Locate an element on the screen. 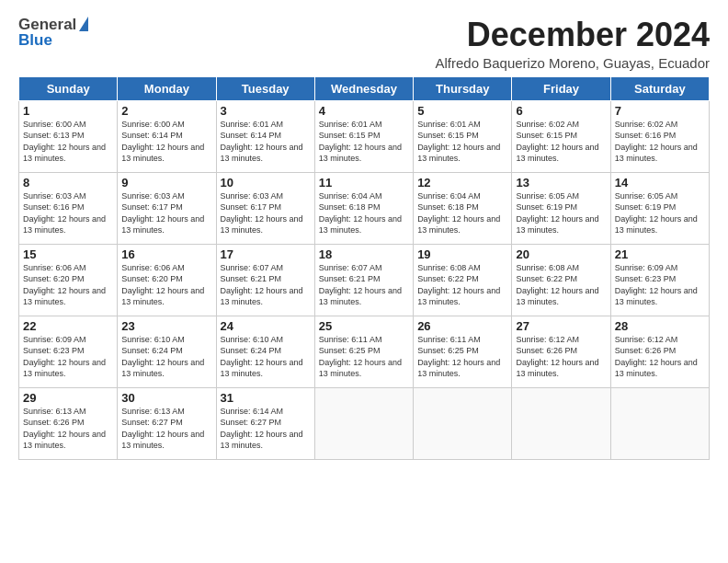 The height and width of the screenshot is (563, 728). day-number: 13 is located at coordinates (561, 182).